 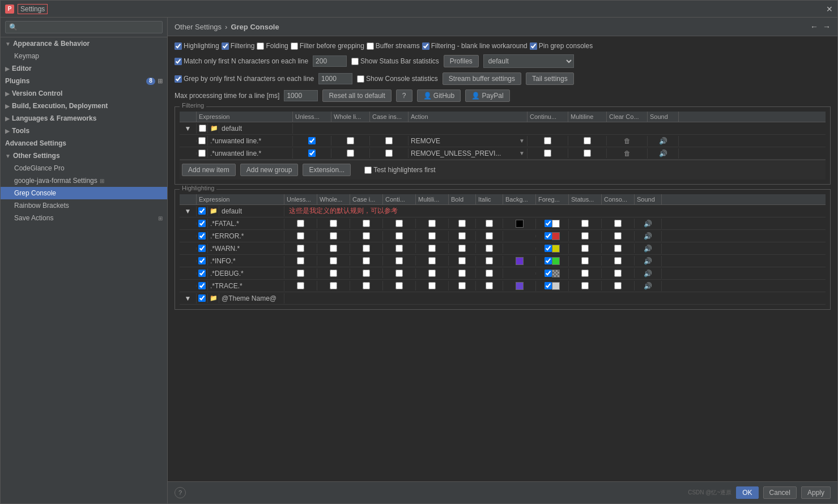 I want to click on breadcrumb-nav: ← →, so click(x=820, y=27).